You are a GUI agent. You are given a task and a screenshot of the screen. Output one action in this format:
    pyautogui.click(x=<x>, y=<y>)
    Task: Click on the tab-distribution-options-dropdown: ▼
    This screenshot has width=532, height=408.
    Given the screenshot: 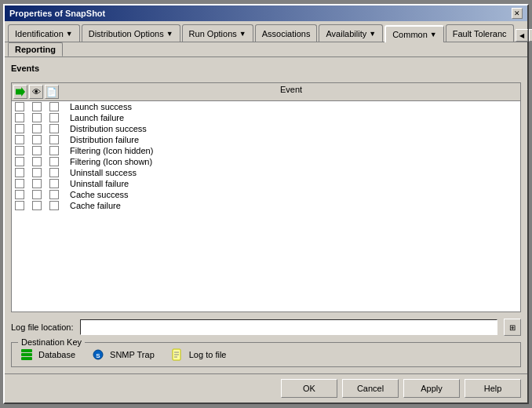 What is the action you would take?
    pyautogui.click(x=169, y=34)
    